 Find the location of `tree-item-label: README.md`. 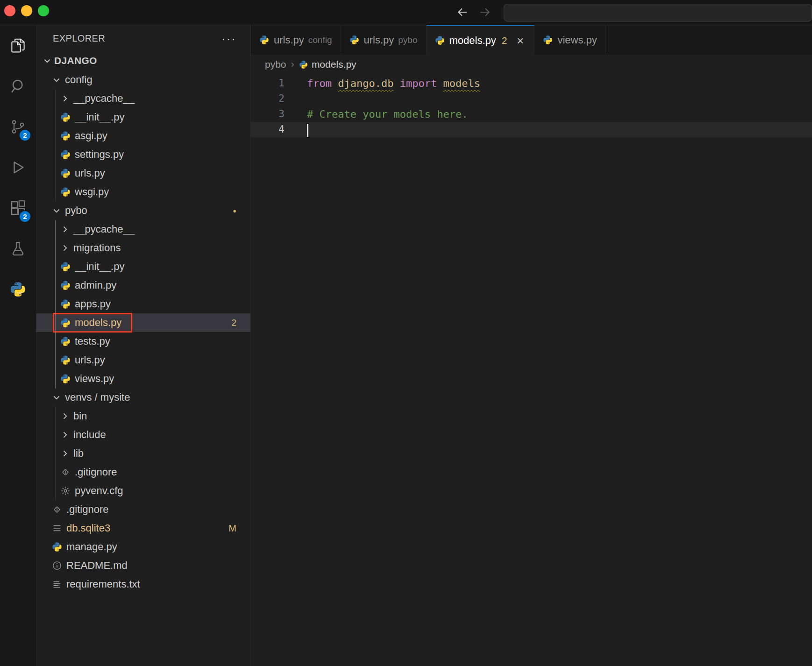

tree-item-label: README.md is located at coordinates (97, 566).